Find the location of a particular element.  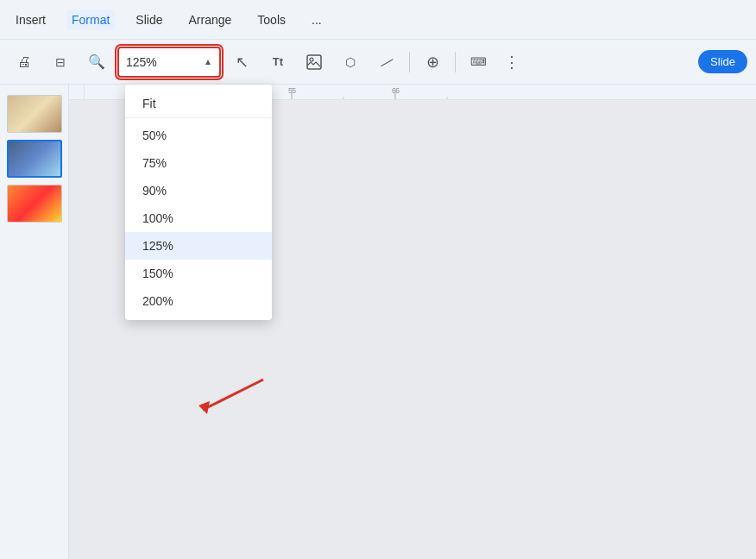

shapes-button: ⬡ is located at coordinates (350, 62).